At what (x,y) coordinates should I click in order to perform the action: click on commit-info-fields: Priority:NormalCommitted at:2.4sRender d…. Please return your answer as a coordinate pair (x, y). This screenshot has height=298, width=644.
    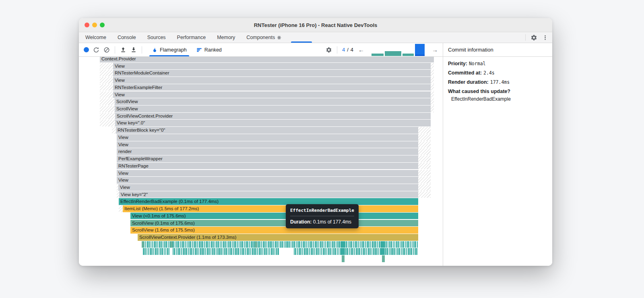
    Looking at the image, I should click on (497, 73).